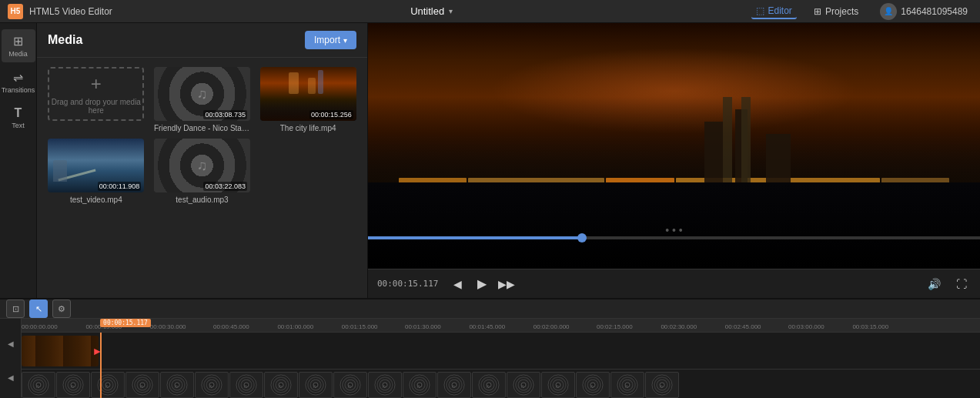  What do you see at coordinates (924, 12) in the screenshot?
I see `user-profile: 👤 1646481095489` at bounding box center [924, 12].